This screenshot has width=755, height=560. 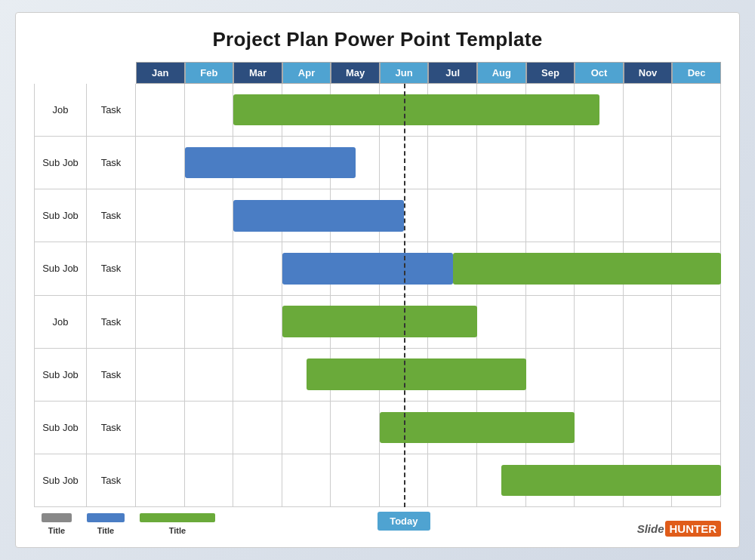 What do you see at coordinates (57, 531) in the screenshot?
I see `legend-label: Title` at bounding box center [57, 531].